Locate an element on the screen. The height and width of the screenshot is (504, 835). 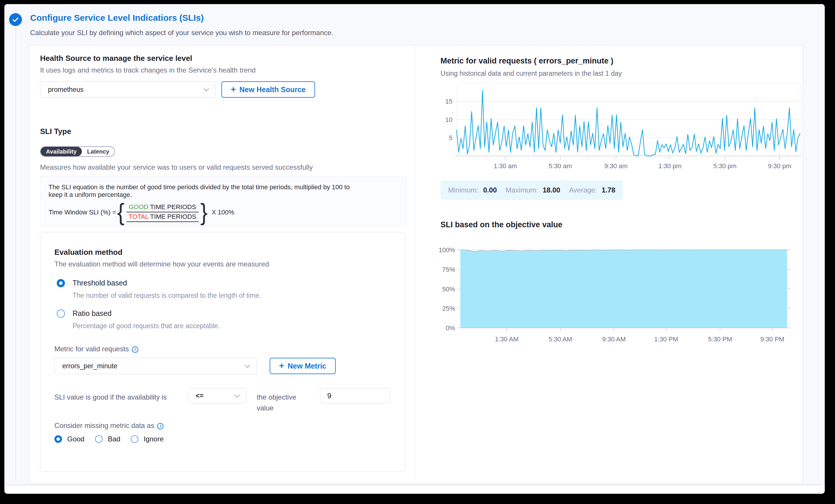
minimum-value: 0.00 is located at coordinates (490, 190).